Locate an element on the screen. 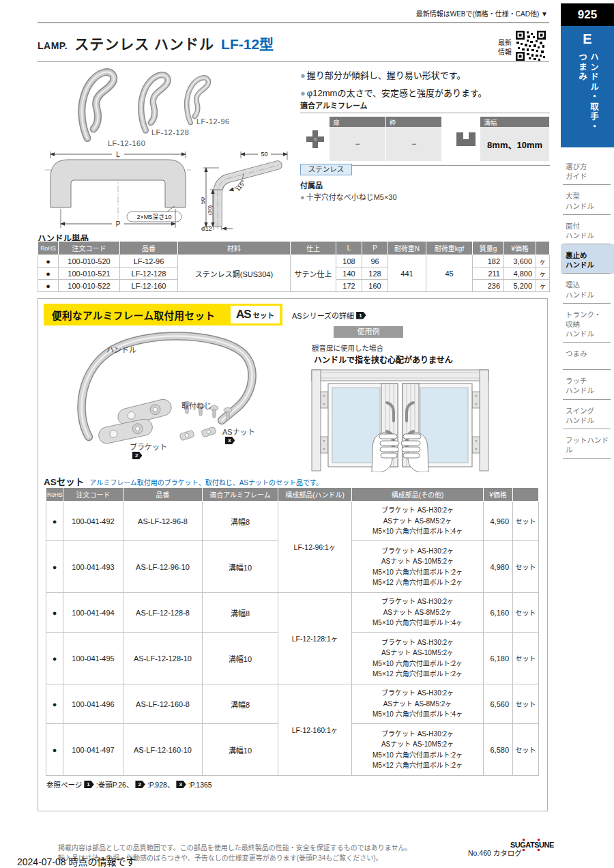  part-number-link: LF-12-96 is located at coordinates (149, 261).